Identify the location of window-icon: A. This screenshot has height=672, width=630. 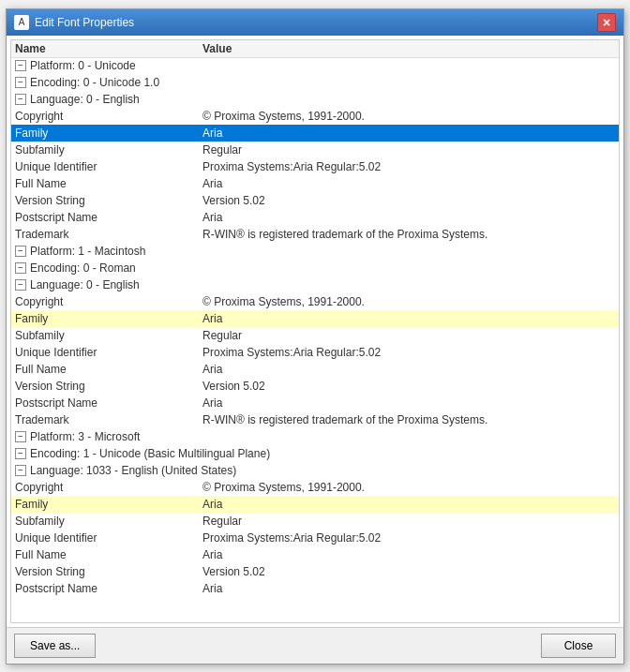
(22, 22).